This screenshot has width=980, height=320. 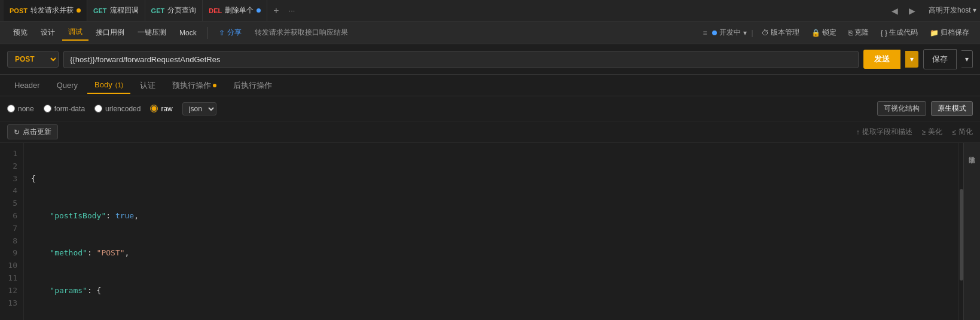 I want to click on env-label: 开发中, so click(x=730, y=32).